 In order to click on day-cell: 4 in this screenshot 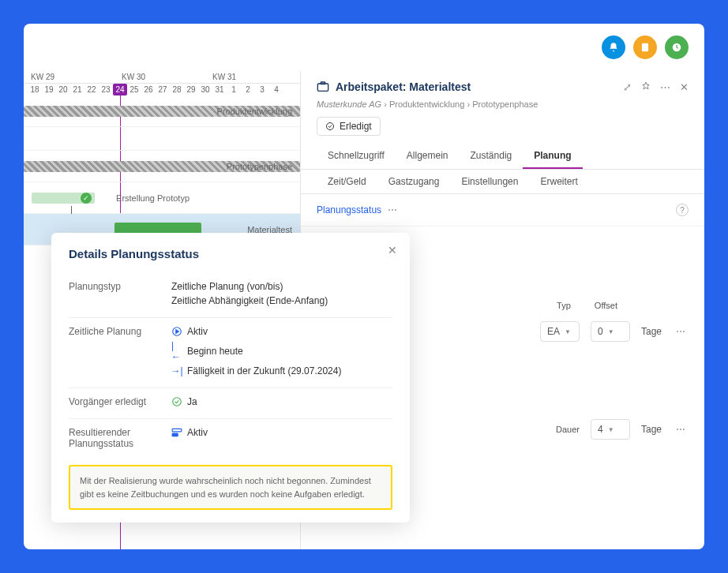, I will do `click(276, 90)`.